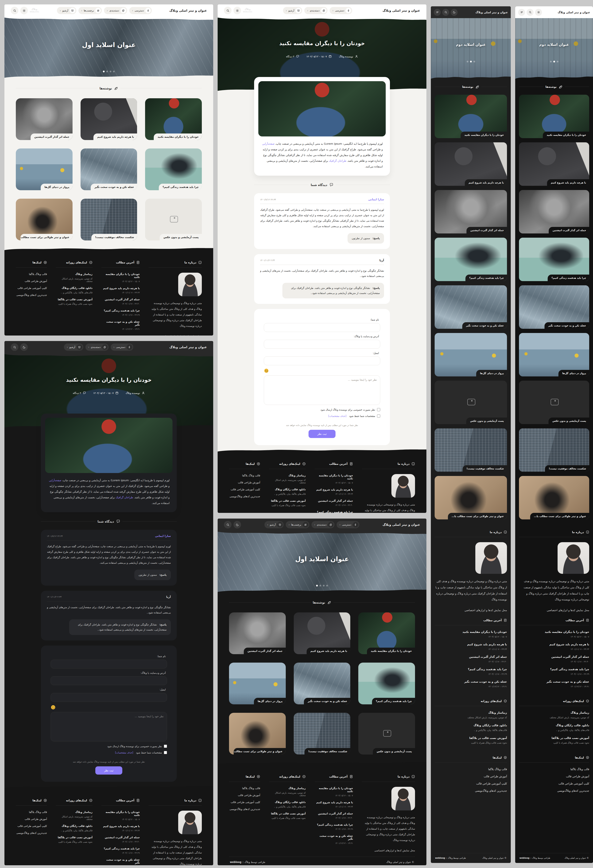  I want to click on post-card: چرا باید هدفمند زندگی کنیم؟, so click(554, 259).